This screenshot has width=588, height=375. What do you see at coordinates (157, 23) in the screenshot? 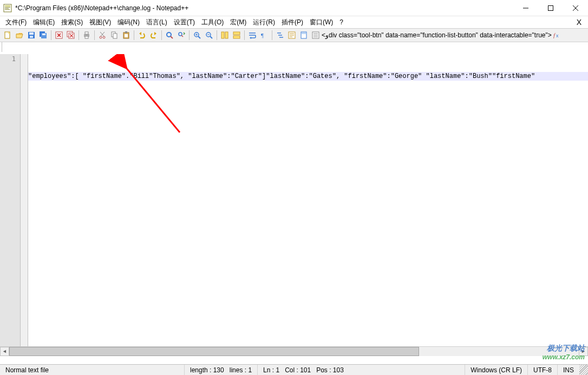
I see `menu-language: 语言(L)` at bounding box center [157, 23].